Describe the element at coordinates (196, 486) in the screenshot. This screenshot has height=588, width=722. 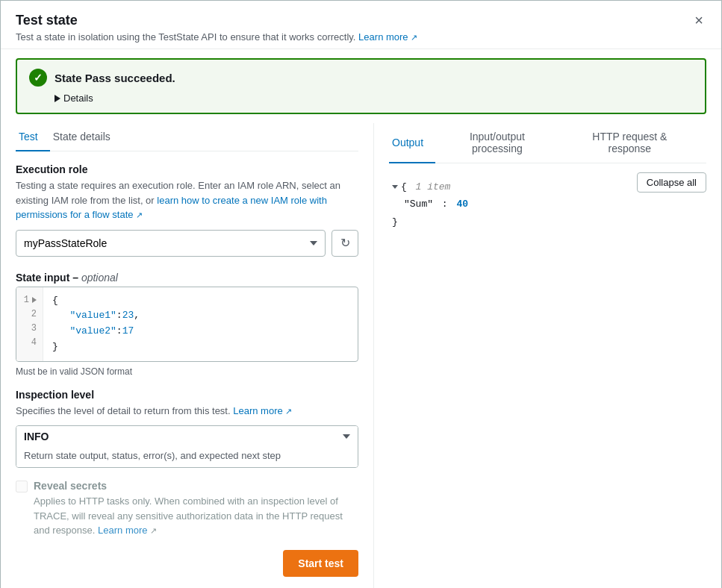
I see `reveal-secrets-label: Reveal secrets` at that location.